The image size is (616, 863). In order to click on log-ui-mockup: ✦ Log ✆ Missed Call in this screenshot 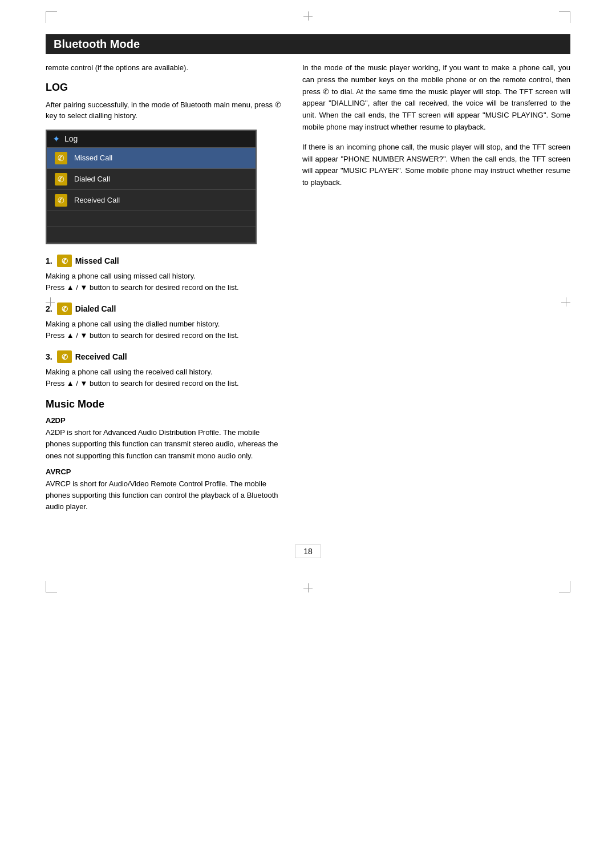, I will do `click(151, 187)`.